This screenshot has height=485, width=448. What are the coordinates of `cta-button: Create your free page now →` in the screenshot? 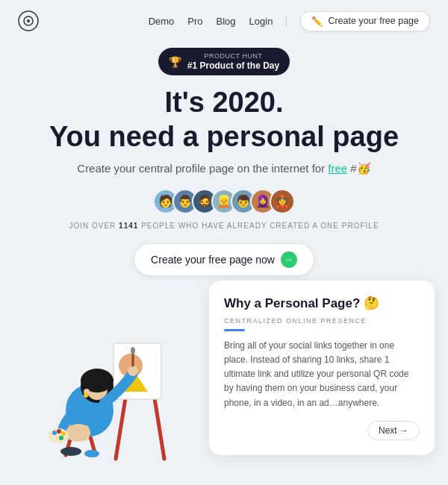 It's located at (224, 260).